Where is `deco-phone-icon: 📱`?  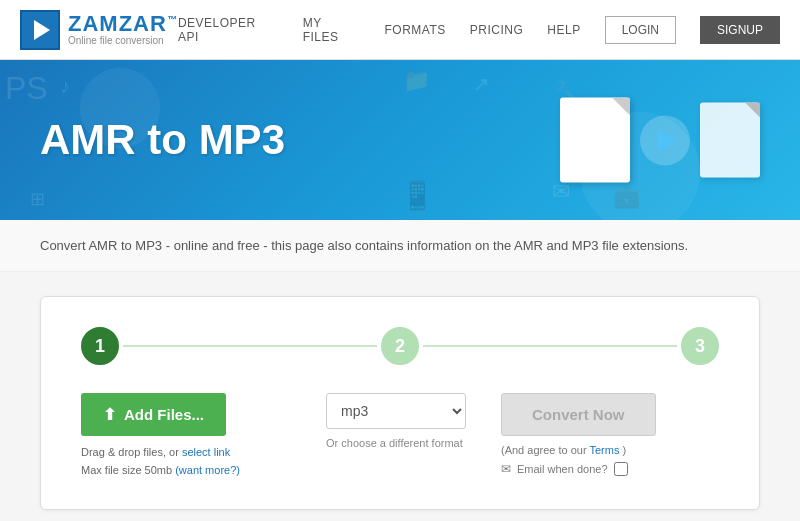
deco-phone-icon: 📱 is located at coordinates (418, 196).